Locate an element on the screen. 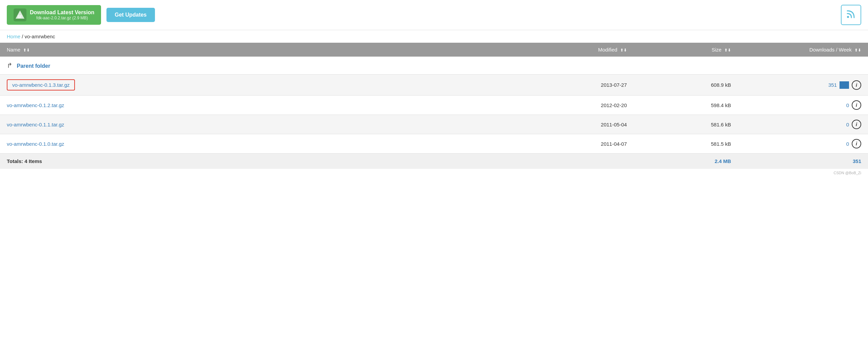 The width and height of the screenshot is (868, 364). table-row: vo-amrwbenc-0.1.2.tar.gz2012-02-20598.4 … is located at coordinates (434, 105).